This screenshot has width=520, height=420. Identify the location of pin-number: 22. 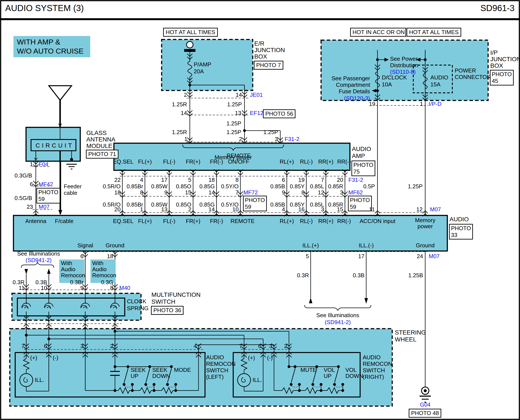
(117, 180).